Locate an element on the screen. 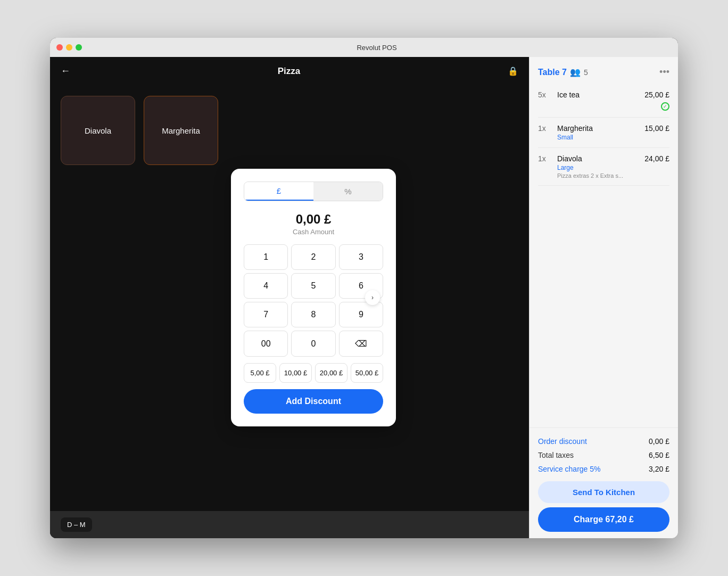 The width and height of the screenshot is (728, 576). order-item-icetea: 5x Ice tea 25,00 £ ✓ is located at coordinates (603, 101).